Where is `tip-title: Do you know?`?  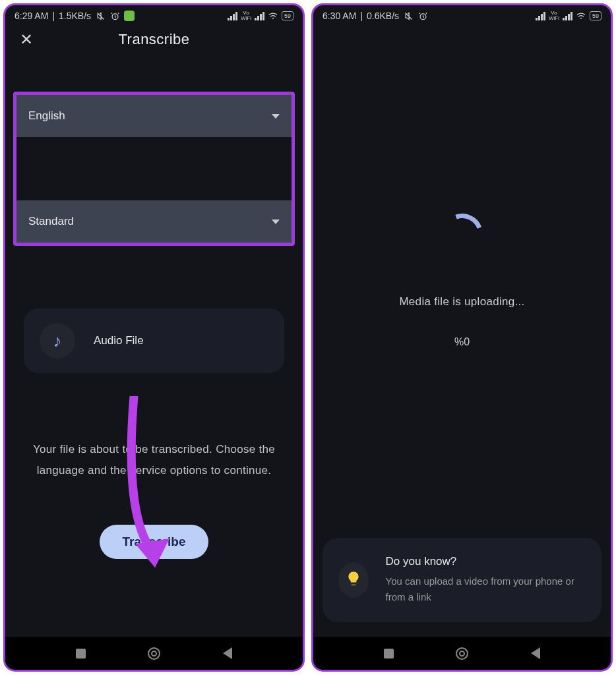 tip-title: Do you know? is located at coordinates (485, 562).